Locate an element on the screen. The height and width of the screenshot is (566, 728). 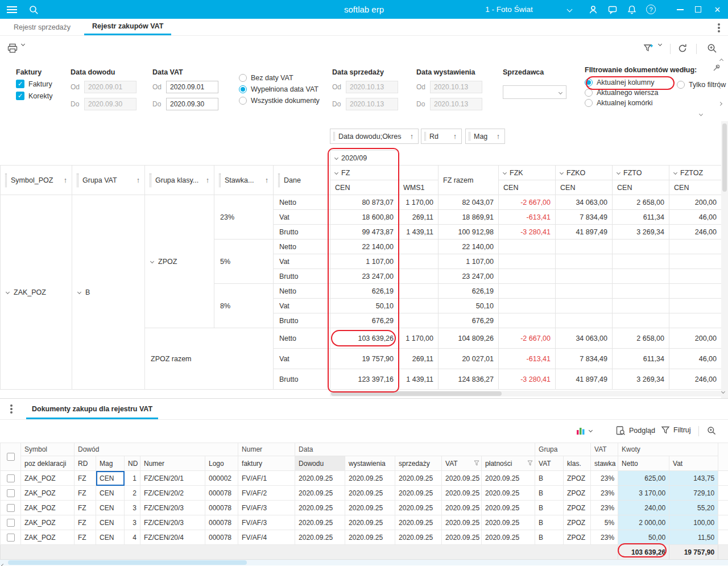
grid-cell: 100,00 is located at coordinates (694, 523).